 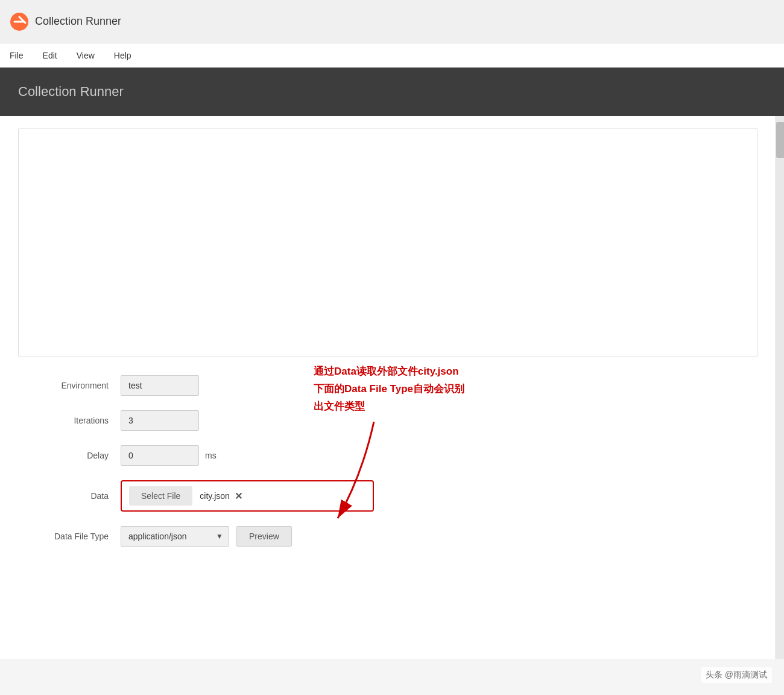 I want to click on close-file-button: ✕, so click(x=239, y=496).